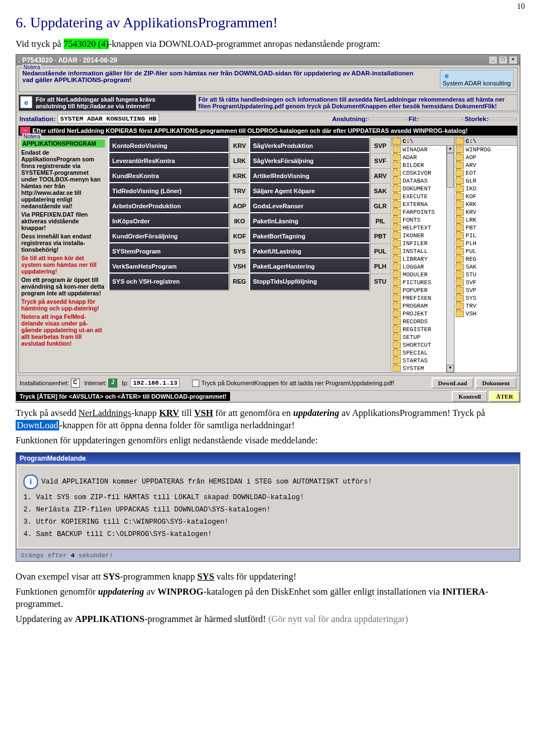 This screenshot has width=536, height=756. Describe the element at coordinates (477, 79) in the screenshot. I see `sysadar-link: eSystem ADAR konsulting` at that location.